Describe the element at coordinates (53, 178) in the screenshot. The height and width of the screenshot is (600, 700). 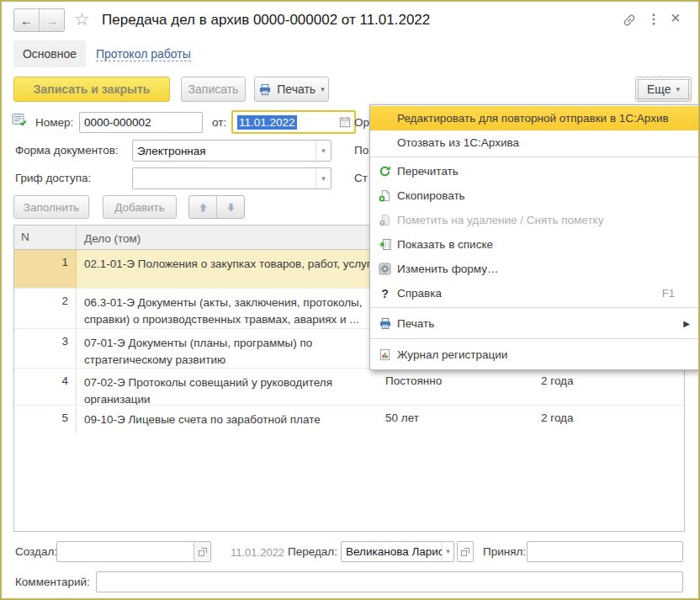
I see `grif-label: Гриф доступа:` at that location.